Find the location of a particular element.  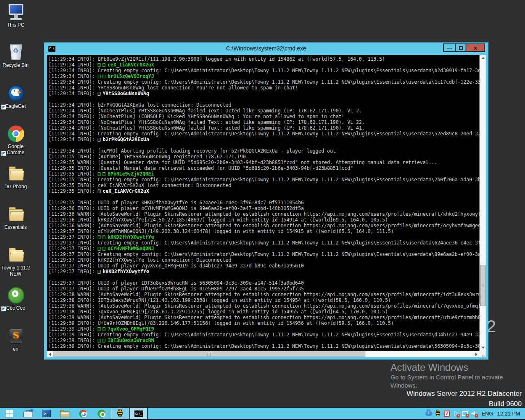

horizontal-scroll-thumb: ||| is located at coordinates (209, 354).